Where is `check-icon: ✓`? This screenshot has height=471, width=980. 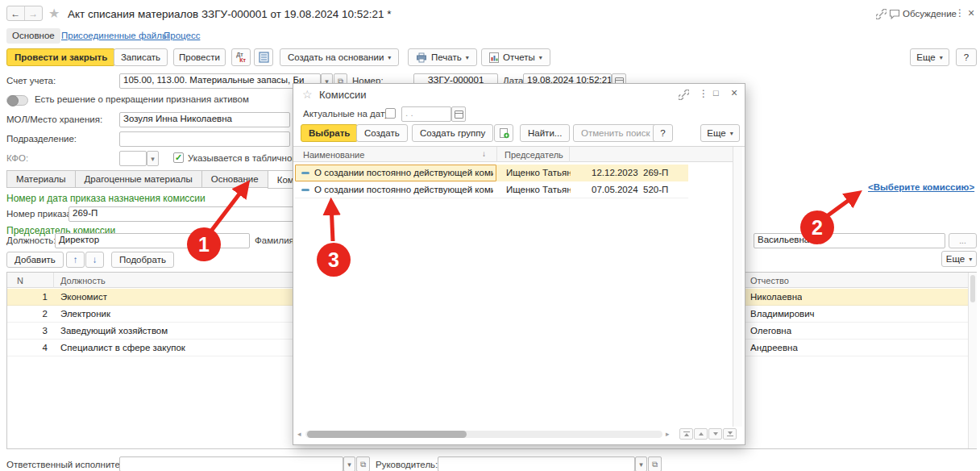
check-icon: ✓ is located at coordinates (179, 157).